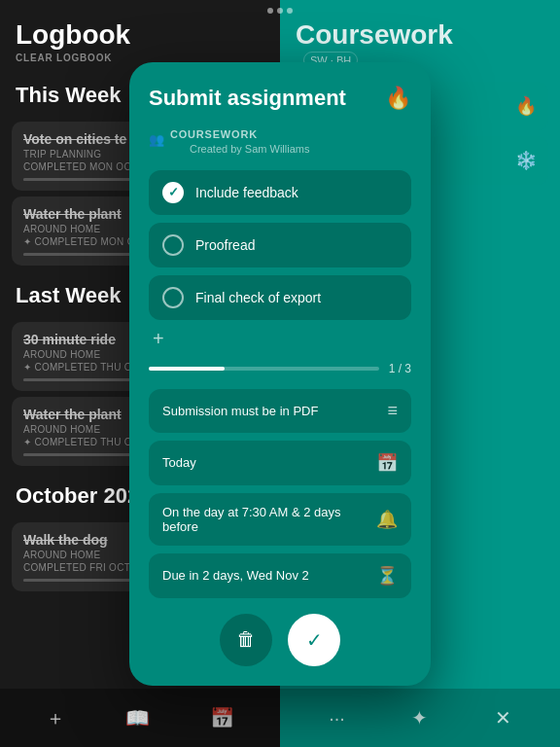 Image resolution: width=560 pixels, height=747 pixels. What do you see at coordinates (246, 640) in the screenshot?
I see `trash-icon: 🗑` at bounding box center [246, 640].